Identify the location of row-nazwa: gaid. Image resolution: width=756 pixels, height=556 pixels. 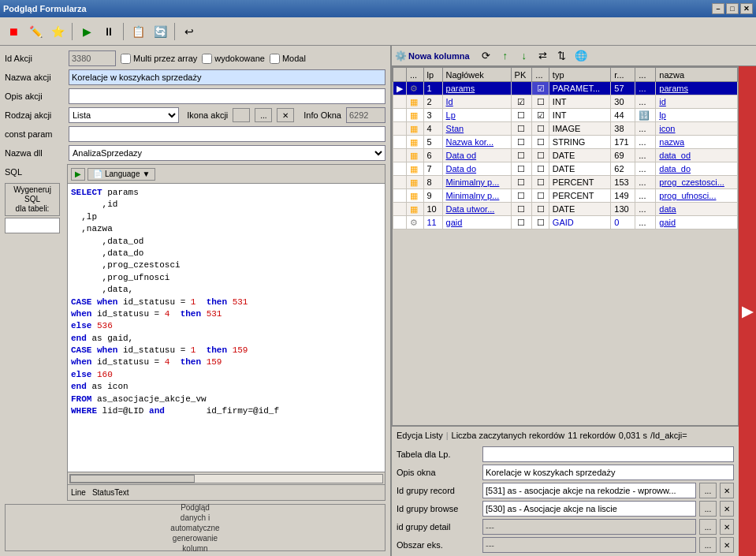
(697, 222).